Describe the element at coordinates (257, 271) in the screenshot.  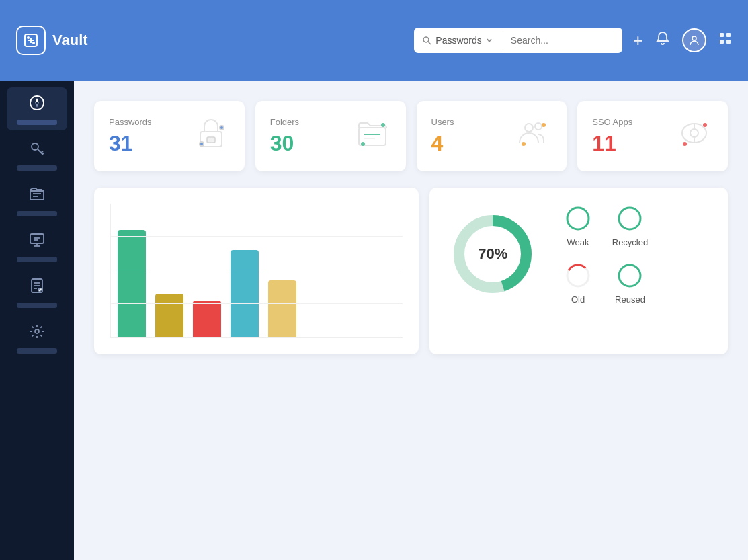
I see `bar-chart-area` at that location.